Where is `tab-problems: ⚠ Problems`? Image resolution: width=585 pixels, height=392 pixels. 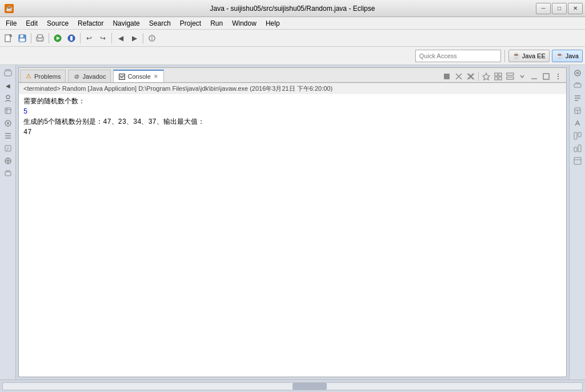 tab-problems: ⚠ Problems is located at coordinates (43, 76).